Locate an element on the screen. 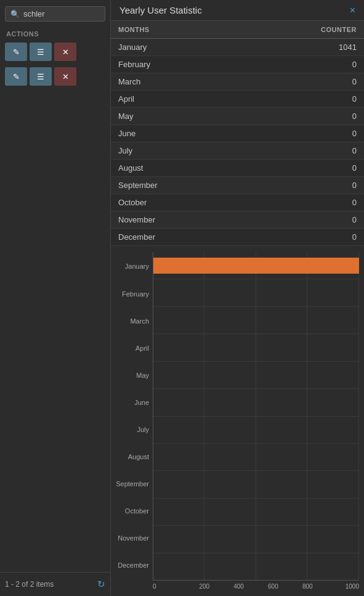 The image size is (364, 596). x-axis-tick: 800 is located at coordinates (307, 587).